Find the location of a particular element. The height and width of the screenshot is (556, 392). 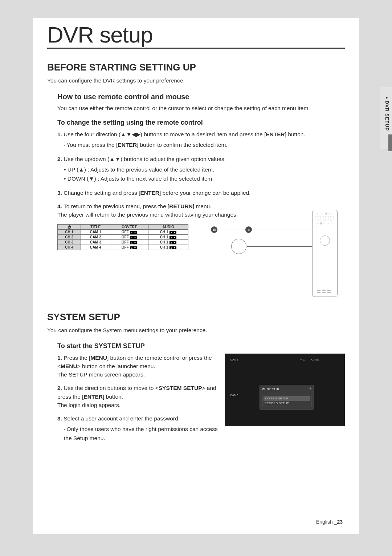

step-1-note: You must press the [ENTER] button to con… is located at coordinates (204, 145).